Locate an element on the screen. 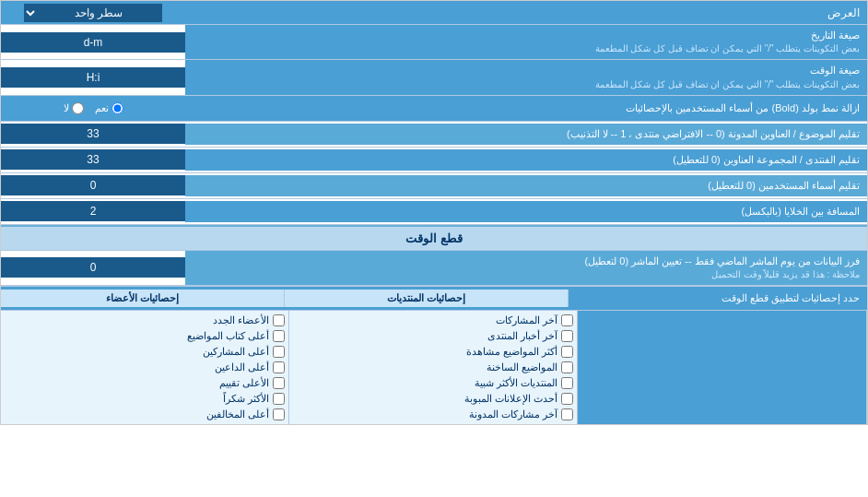  time-format-row: صيغة الوقت بعض التكوينات يتطلب "/" التي … is located at coordinates (434, 77).